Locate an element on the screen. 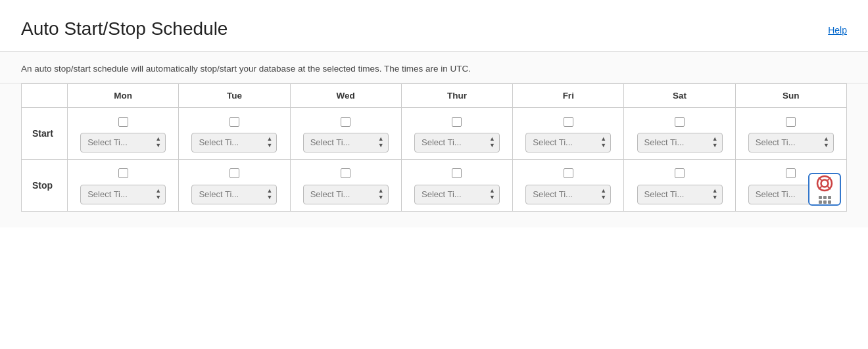 The width and height of the screenshot is (868, 349). stop-fri-select: Select Ti... ▲ ▼ is located at coordinates (568, 195).